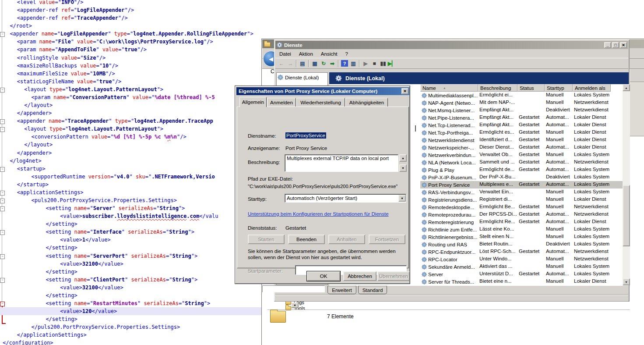 The width and height of the screenshot is (644, 345). I want to click on table-row: Sekundäre Anmeld...Aktiviert das ...Manu…, so click(521, 267).